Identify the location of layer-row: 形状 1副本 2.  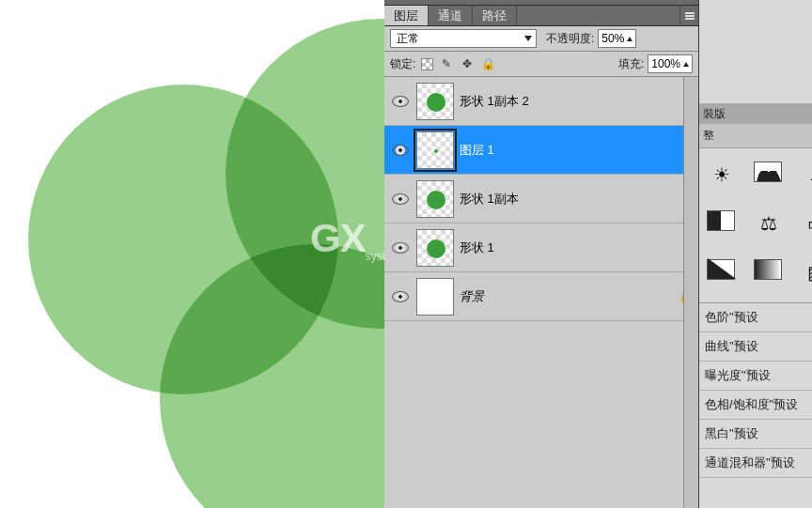
(541, 101).